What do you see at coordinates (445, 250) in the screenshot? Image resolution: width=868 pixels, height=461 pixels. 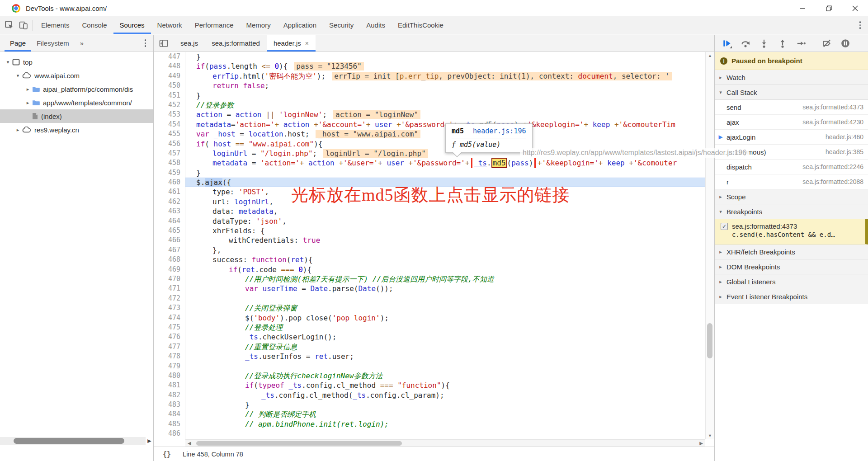 I see `code-line-content: },` at bounding box center [445, 250].